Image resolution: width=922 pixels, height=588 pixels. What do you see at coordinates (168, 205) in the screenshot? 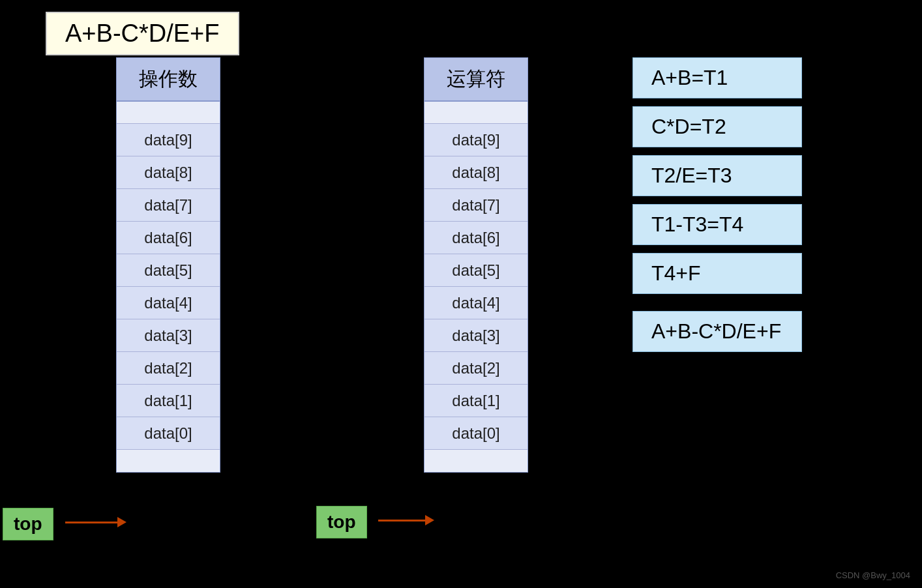
I see `operand-cell-7: data[7]` at bounding box center [168, 205].